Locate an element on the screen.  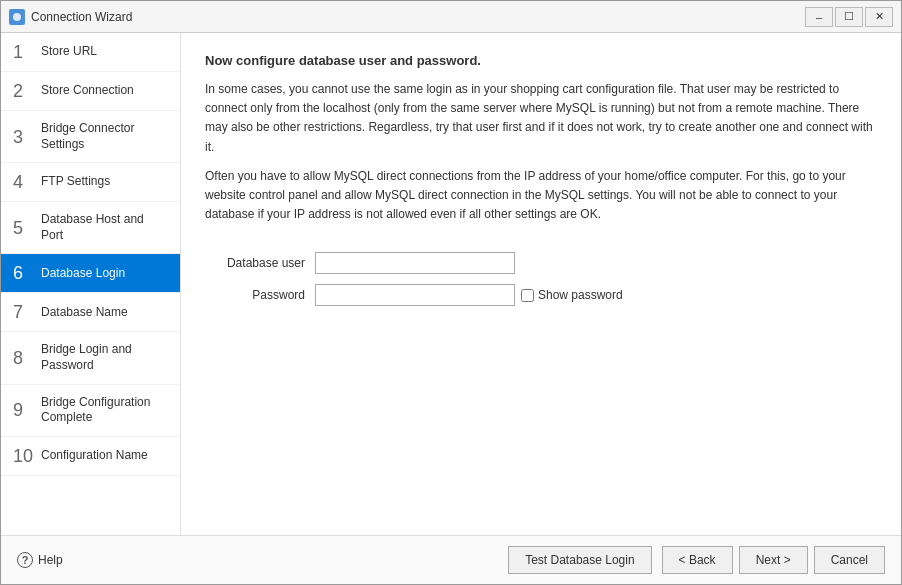
sidebar-item-10: 10Configuration Name is located at coordinates (90, 456).